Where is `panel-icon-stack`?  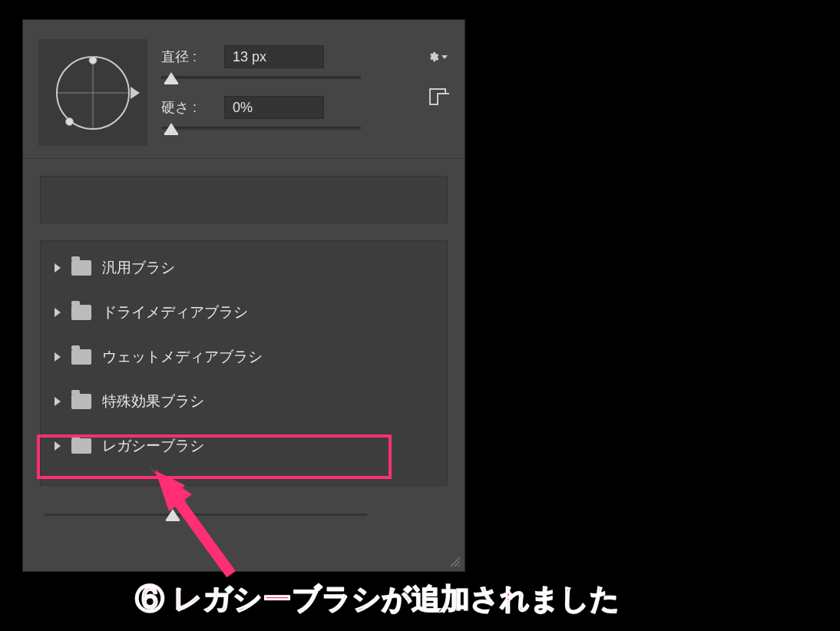 panel-icon-stack is located at coordinates (438, 76).